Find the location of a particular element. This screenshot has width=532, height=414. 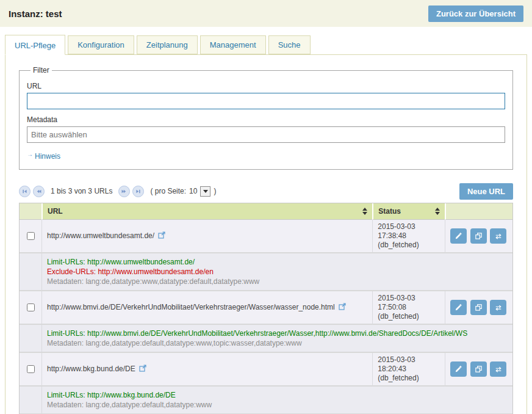

pagination-status: 1 bis 3 von 3 URLs is located at coordinates (82, 191).